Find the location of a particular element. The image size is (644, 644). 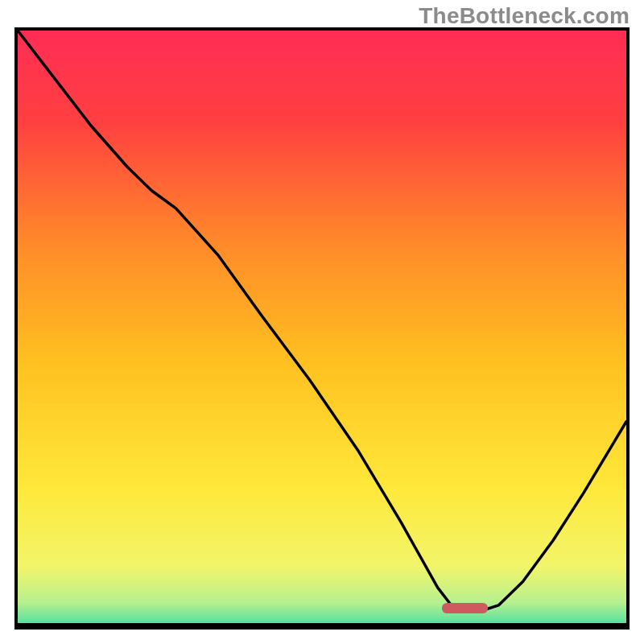

watermark-text: TheBottleneck.com is located at coordinates (524, 16).